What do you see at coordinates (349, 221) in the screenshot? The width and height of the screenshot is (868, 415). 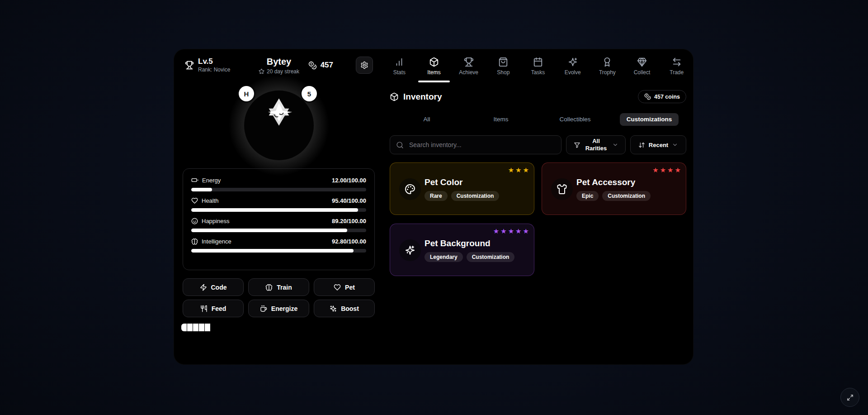 I see `stat-value: 89.20/100.00` at bounding box center [349, 221].